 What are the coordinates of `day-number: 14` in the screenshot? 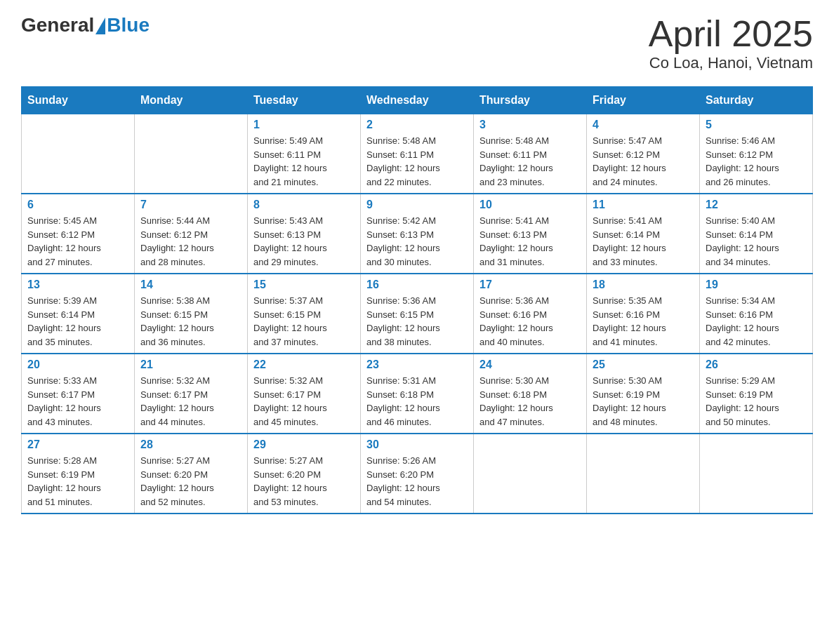 It's located at (191, 285).